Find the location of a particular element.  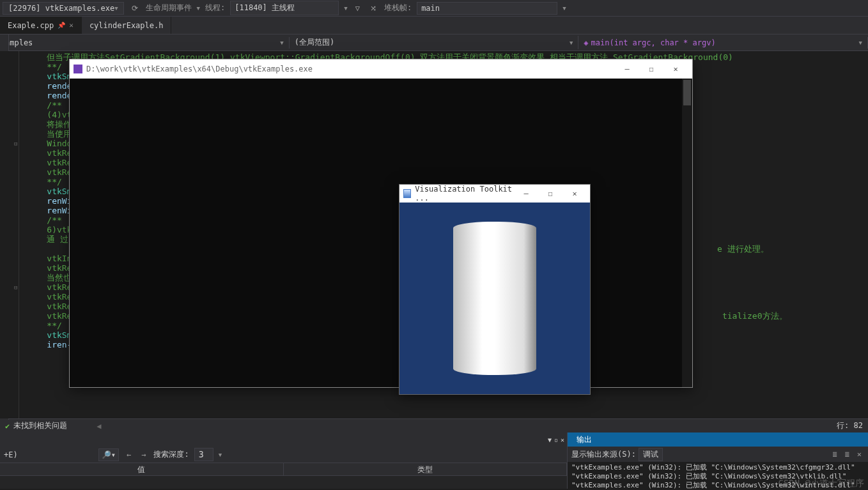

nav-scope-dropdown: (全局范围) ▼ is located at coordinates (435, 42).